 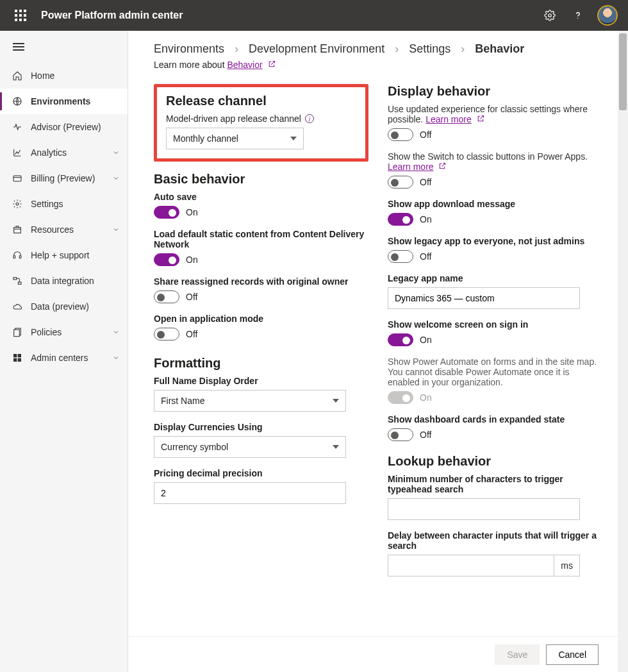 What do you see at coordinates (64, 101) in the screenshot?
I see `sidebar-item-environments: Environments` at bounding box center [64, 101].